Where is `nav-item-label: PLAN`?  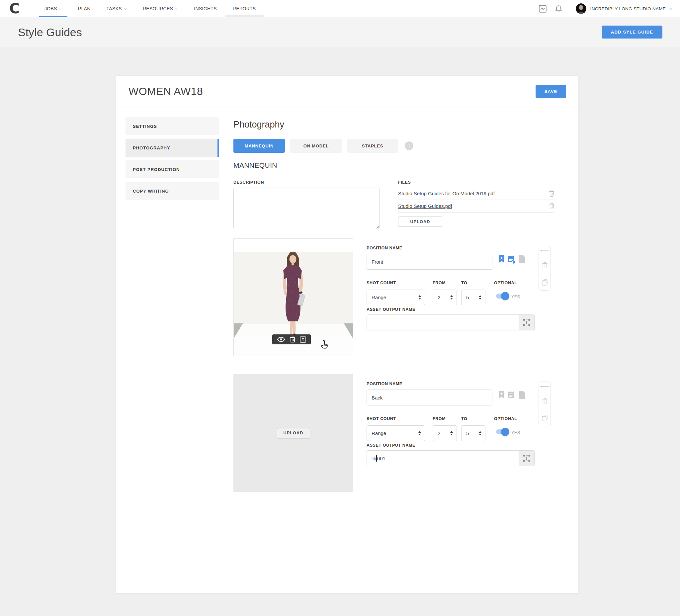 nav-item-label: PLAN is located at coordinates (84, 9).